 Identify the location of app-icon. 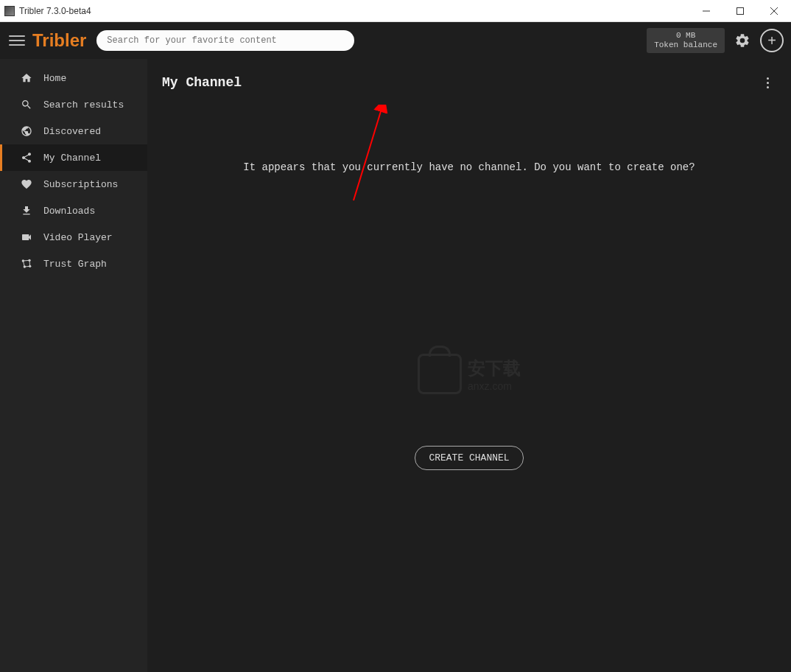
(10, 11).